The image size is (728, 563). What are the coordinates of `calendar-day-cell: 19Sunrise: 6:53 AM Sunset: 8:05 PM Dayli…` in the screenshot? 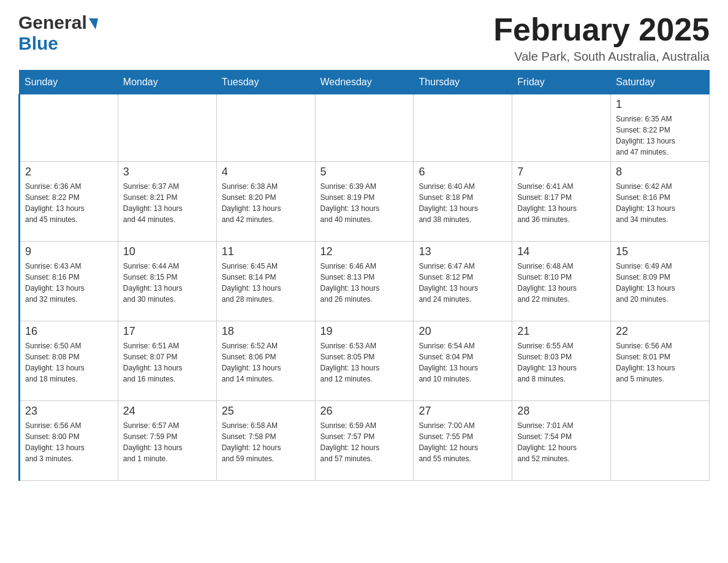 It's located at (364, 361).